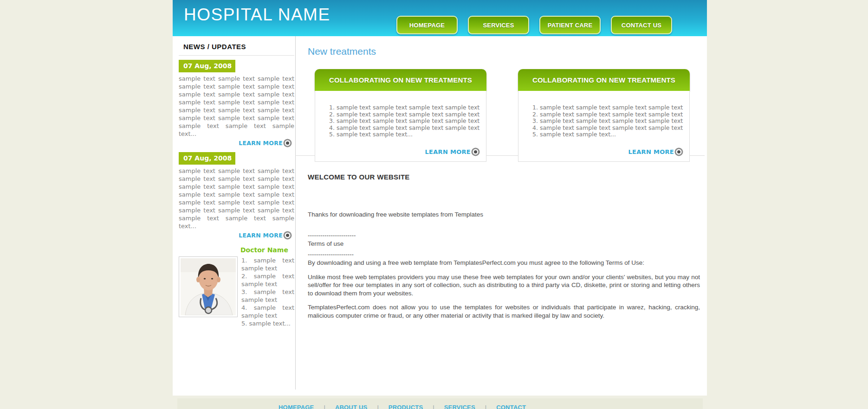  Describe the element at coordinates (504, 312) in the screenshot. I see `paragraph-warez: TemplatesPerfect.com does not allow you …` at that location.